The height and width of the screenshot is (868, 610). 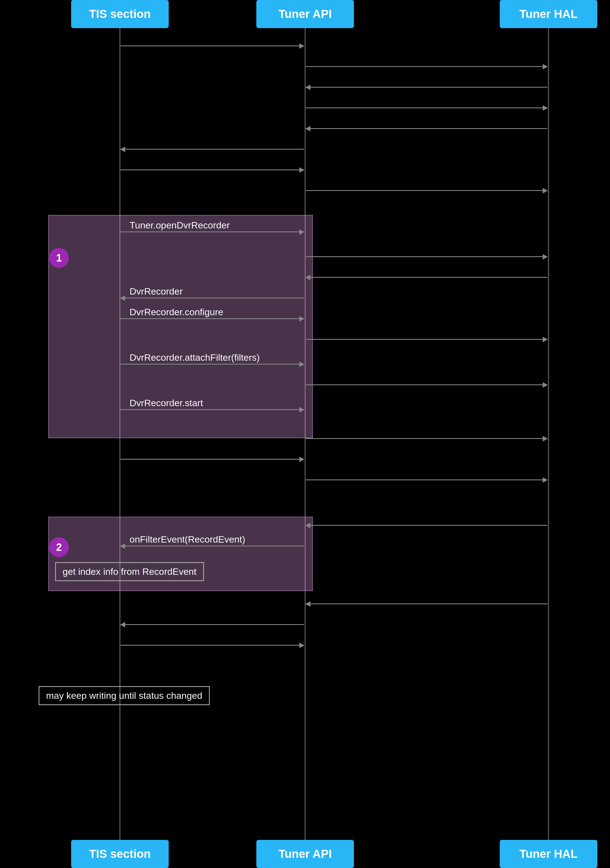 I want to click on arrow-dvr-recorder, so click(x=213, y=298).